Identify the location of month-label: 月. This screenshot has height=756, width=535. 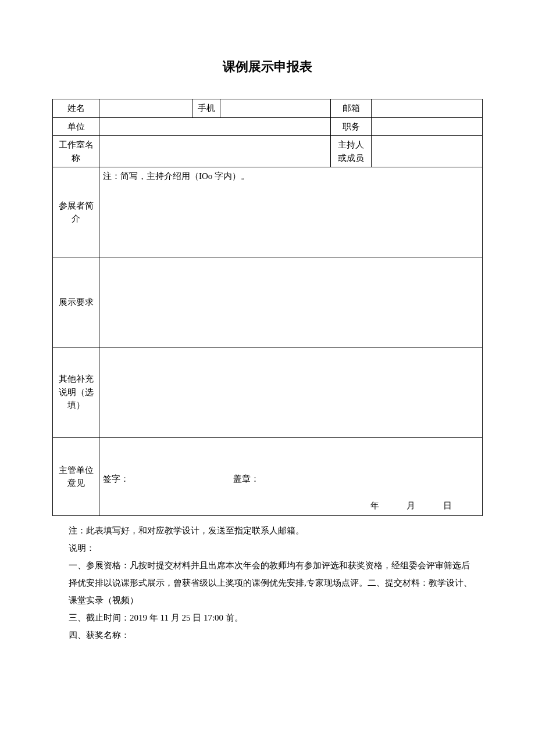
(411, 506).